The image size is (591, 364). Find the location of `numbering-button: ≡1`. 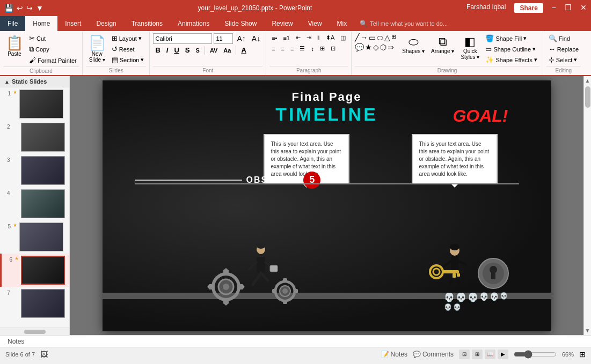

numbering-button: ≡1 is located at coordinates (287, 38).